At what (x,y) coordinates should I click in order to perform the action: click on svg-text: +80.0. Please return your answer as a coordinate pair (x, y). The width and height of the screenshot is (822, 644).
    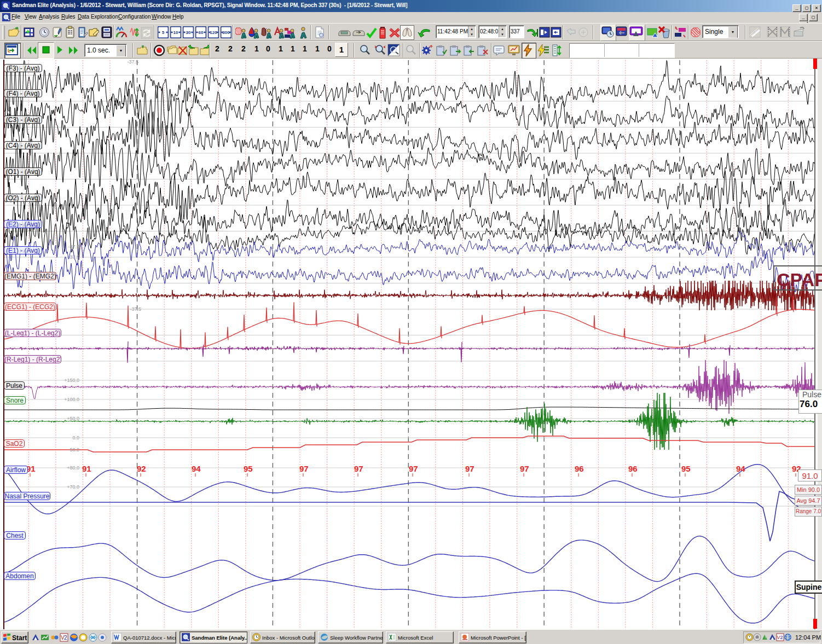
    Looking at the image, I should click on (73, 468).